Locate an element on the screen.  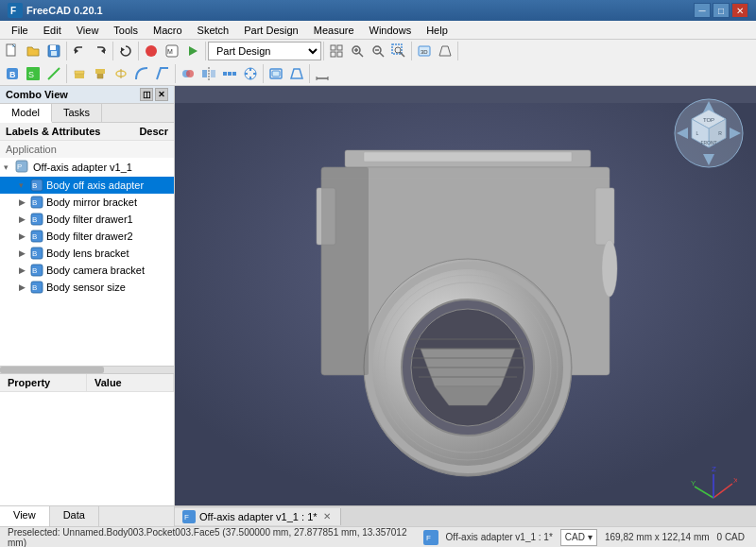
undo-button is located at coordinates (79, 51).